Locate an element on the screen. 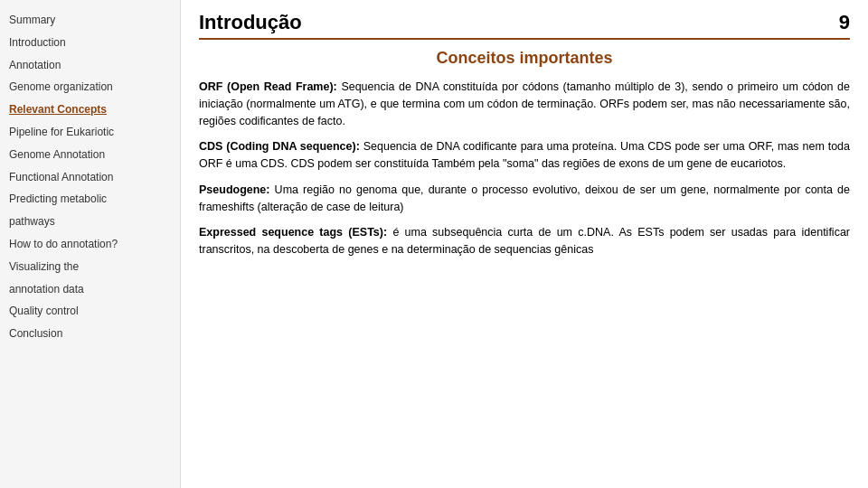 The image size is (868, 488). section-title: Conceitos importantes is located at coordinates (524, 58).